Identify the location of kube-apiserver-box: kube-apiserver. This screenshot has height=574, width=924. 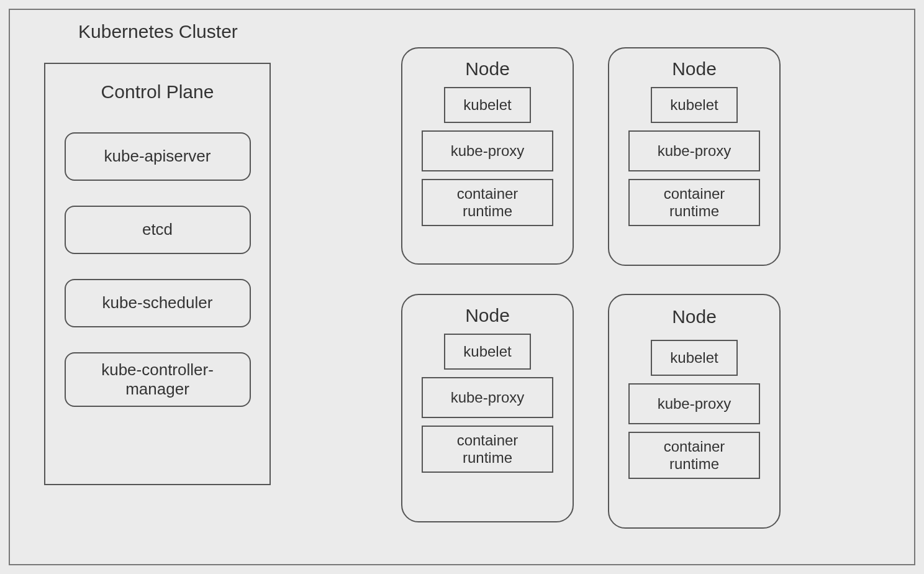
(158, 157).